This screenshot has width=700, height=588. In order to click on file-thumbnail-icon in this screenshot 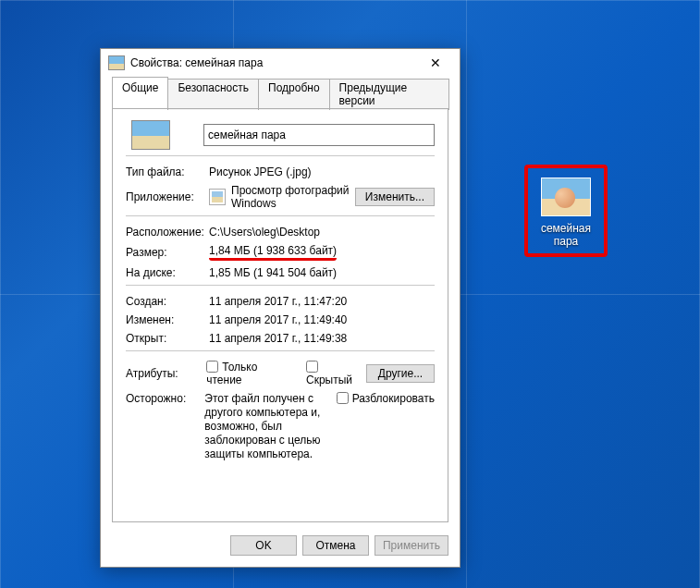, I will do `click(151, 135)`.